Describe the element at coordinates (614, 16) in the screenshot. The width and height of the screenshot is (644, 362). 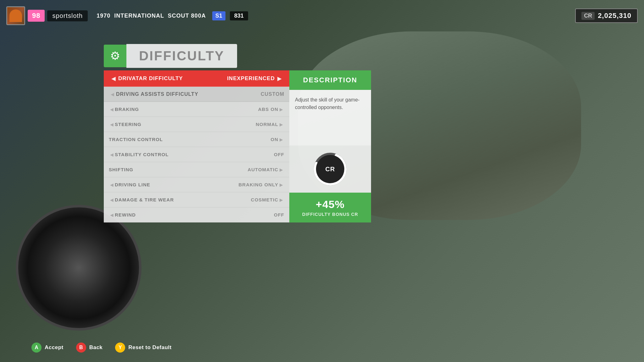
I see `credits-amount: 2,025,310` at that location.